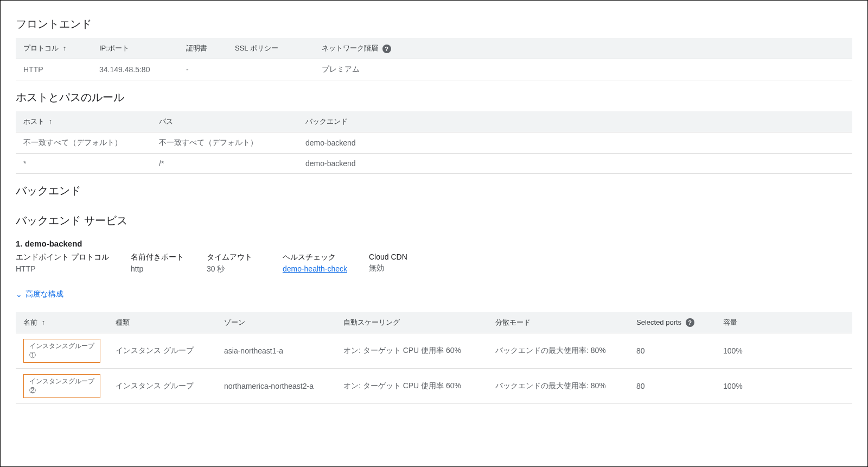 The image size is (868, 467). Describe the element at coordinates (40, 294) in the screenshot. I see `advanced-config-toggle: ⌄ 高度な構成` at that location.